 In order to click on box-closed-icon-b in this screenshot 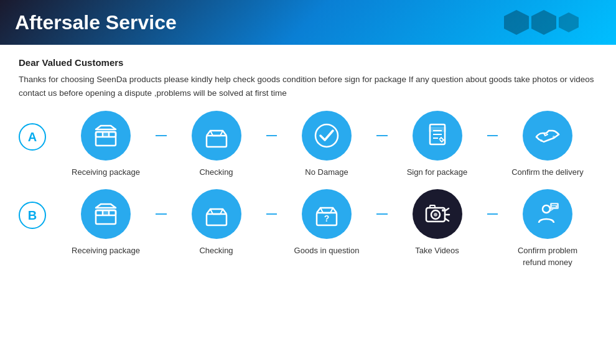, I will do `click(106, 214)`.